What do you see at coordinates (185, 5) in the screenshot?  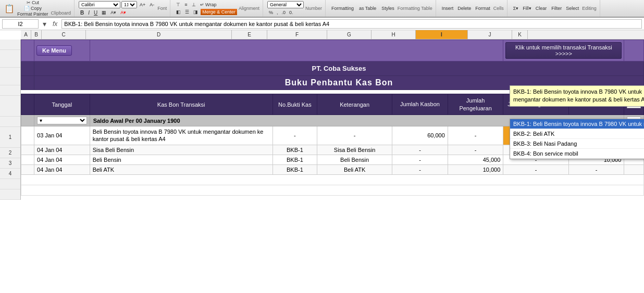 I see `align-middle-button: ≡` at bounding box center [185, 5].